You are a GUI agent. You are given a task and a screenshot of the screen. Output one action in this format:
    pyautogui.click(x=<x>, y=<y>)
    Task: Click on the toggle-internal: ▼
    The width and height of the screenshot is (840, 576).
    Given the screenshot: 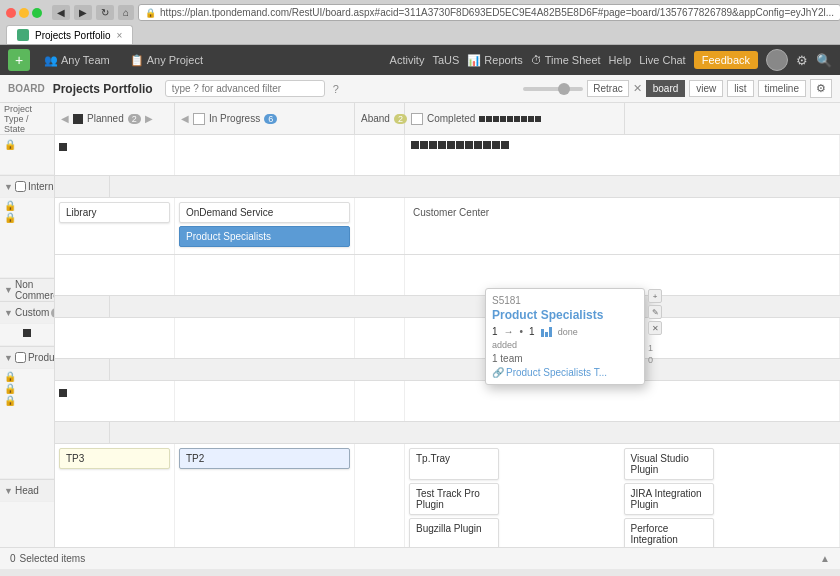 What is the action you would take?
    pyautogui.click(x=8, y=187)
    